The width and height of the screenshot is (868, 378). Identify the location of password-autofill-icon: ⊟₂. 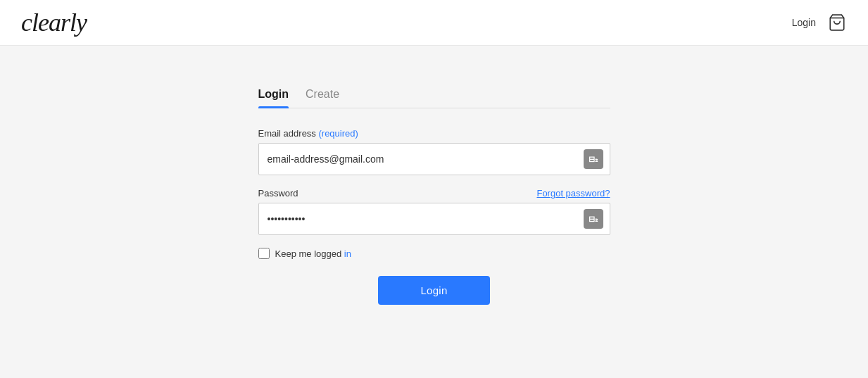
(593, 219).